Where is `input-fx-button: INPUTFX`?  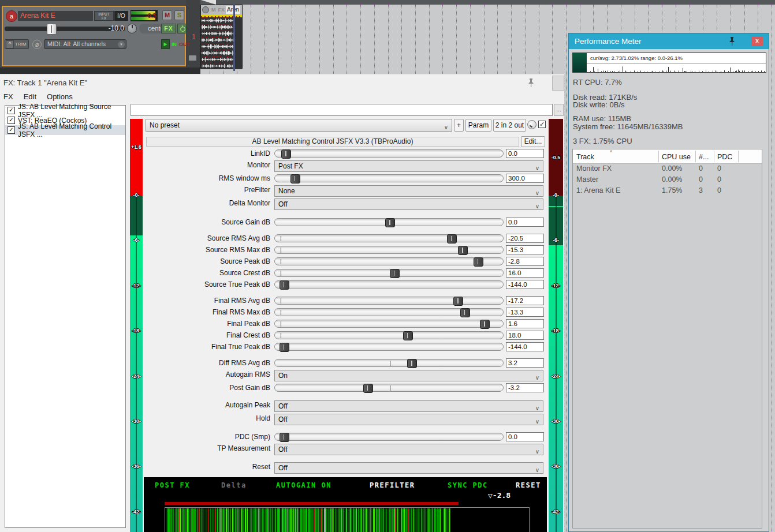
input-fx-button: INPUTFX is located at coordinates (104, 16).